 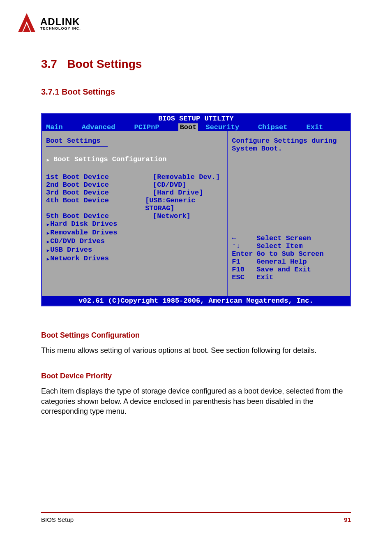 I want to click on row-value: [Removable Dev.], so click(x=187, y=177).